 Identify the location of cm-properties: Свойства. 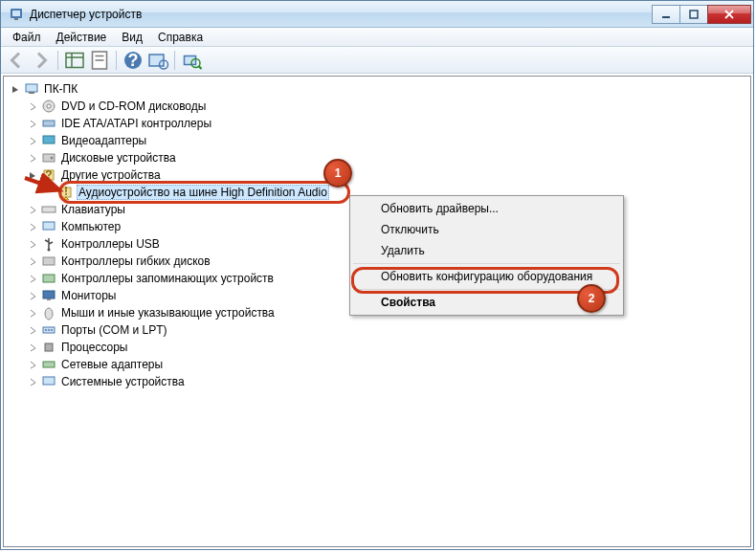
(486, 302).